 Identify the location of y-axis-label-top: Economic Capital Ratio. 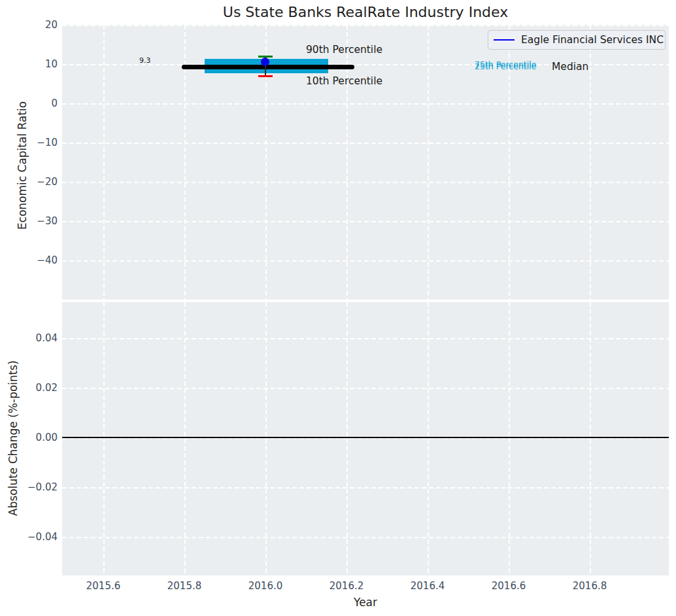
(22, 165).